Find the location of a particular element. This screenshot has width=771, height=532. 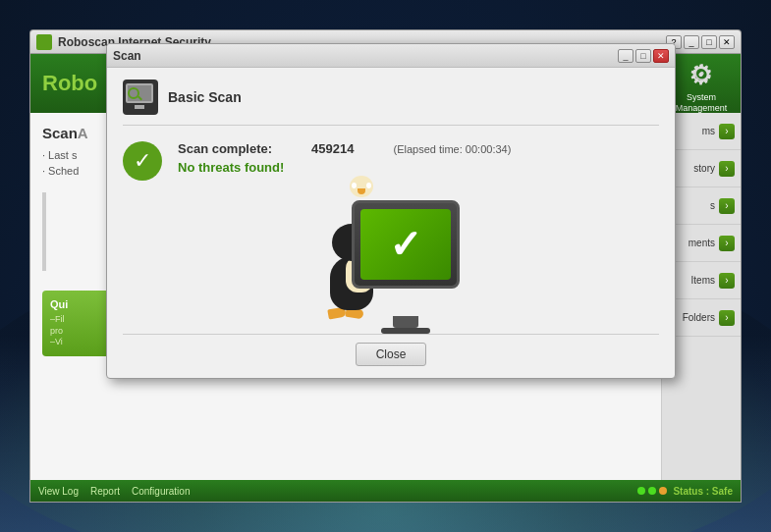

dialog-footer: Close is located at coordinates (391, 349).